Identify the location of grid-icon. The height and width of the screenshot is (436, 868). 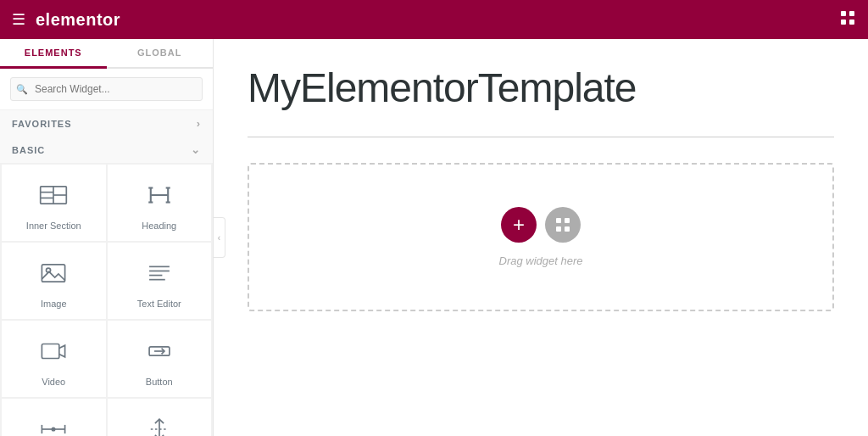
(848, 20).